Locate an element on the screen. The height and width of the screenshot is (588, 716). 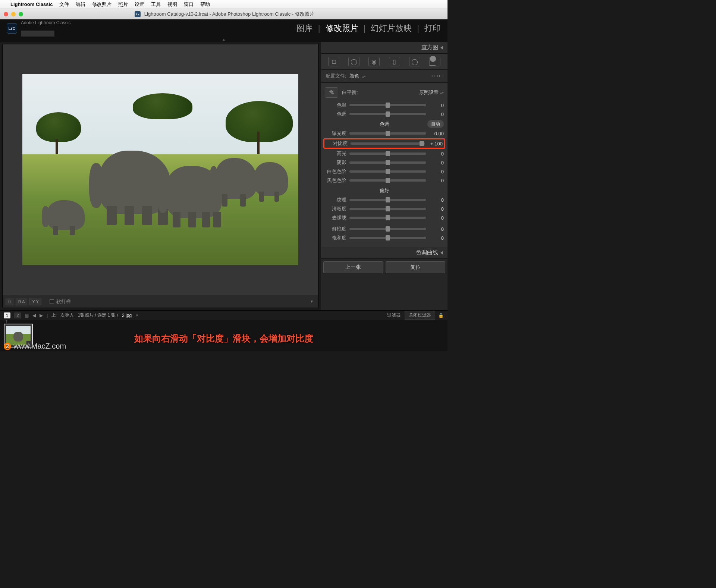
filter-select: 关闭过滤器 is located at coordinates (420, 315).